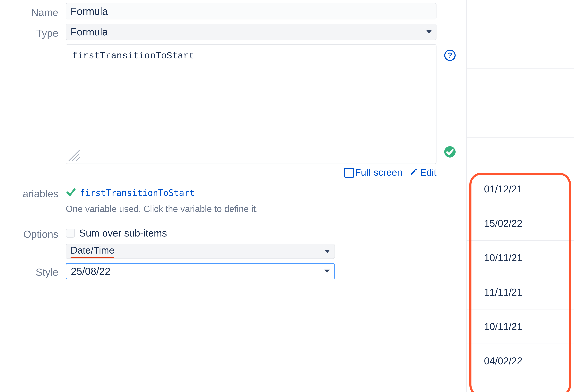  I want to click on style-select-value: 25/08/22, so click(91, 271).